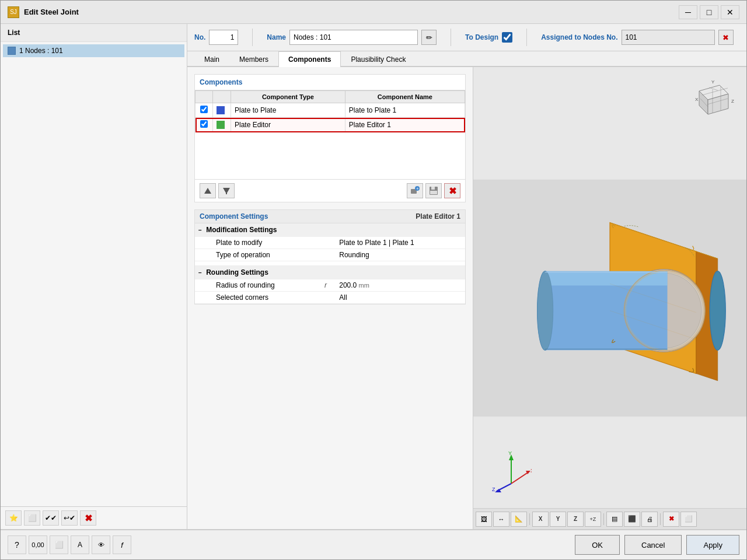  Describe the element at coordinates (653, 545) in the screenshot. I see `cancel-button: Cancel` at that location.